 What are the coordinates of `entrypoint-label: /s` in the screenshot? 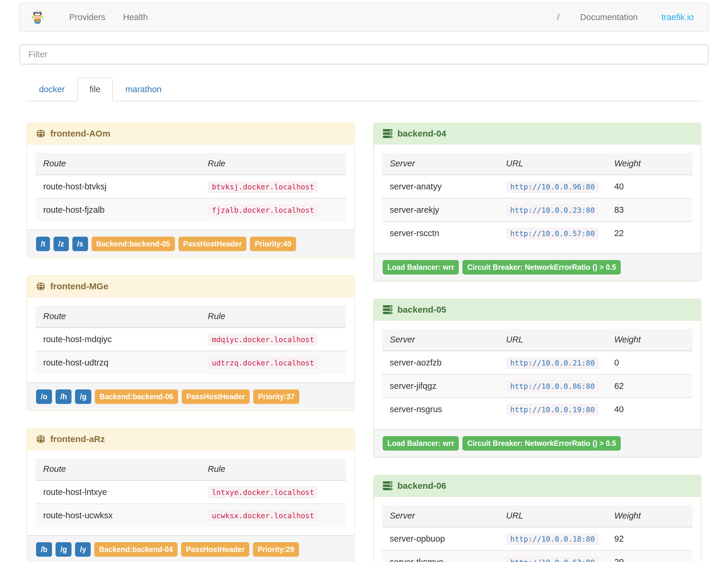 It's located at (80, 244).